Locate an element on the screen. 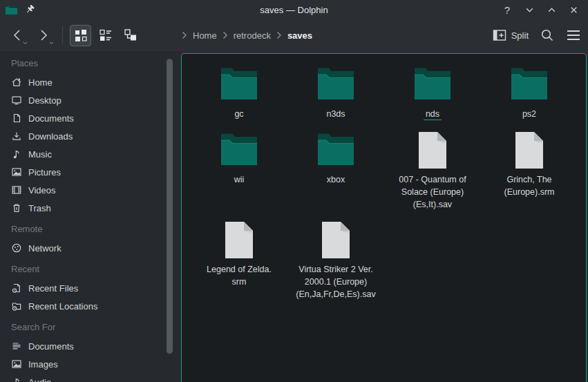 This screenshot has width=588, height=382. folder-item-n3ds: n3ds is located at coordinates (336, 98).